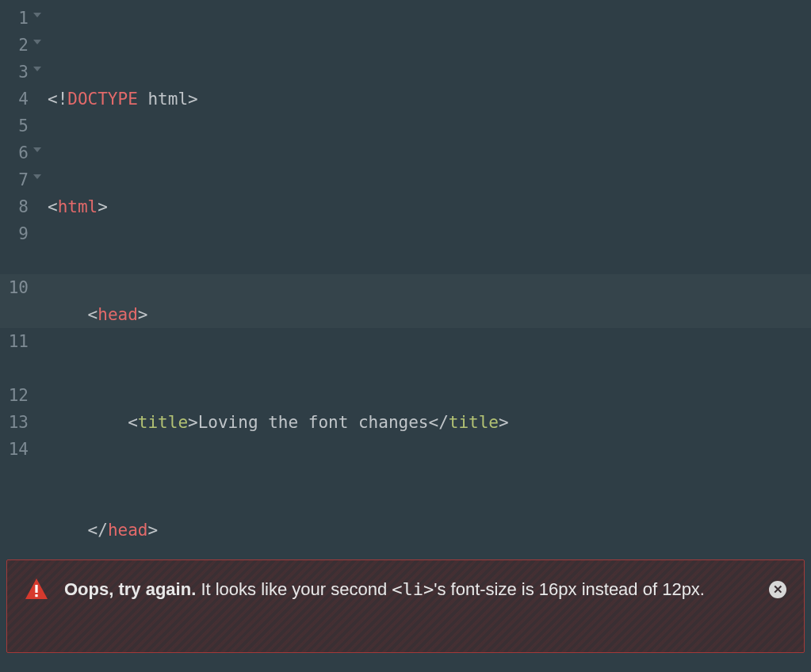  I want to click on error-code-token: <li>, so click(412, 590).